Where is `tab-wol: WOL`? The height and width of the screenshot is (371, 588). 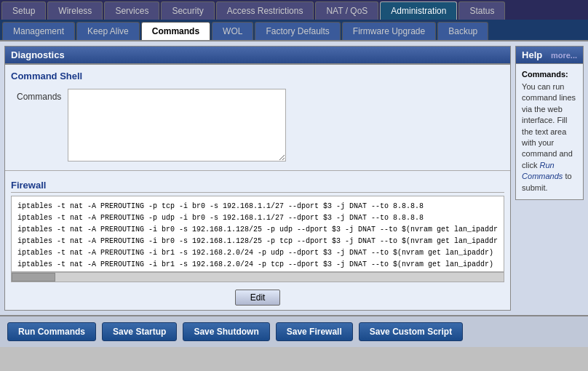 tab-wol: WOL is located at coordinates (233, 31).